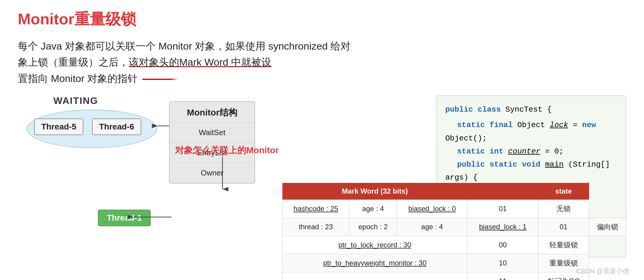 The width and height of the screenshot is (644, 280). What do you see at coordinates (117, 127) in the screenshot?
I see `thread-6-box: Thread-6` at bounding box center [117, 127].